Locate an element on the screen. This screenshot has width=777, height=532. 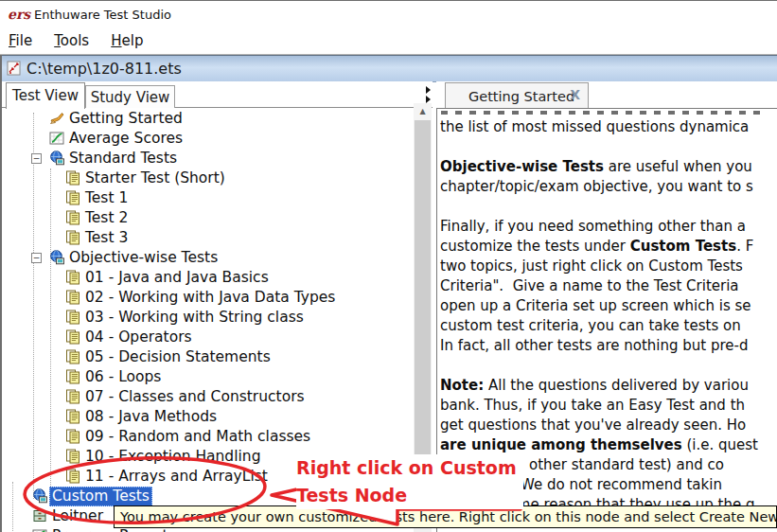
tab-close-icon: X is located at coordinates (575, 95).